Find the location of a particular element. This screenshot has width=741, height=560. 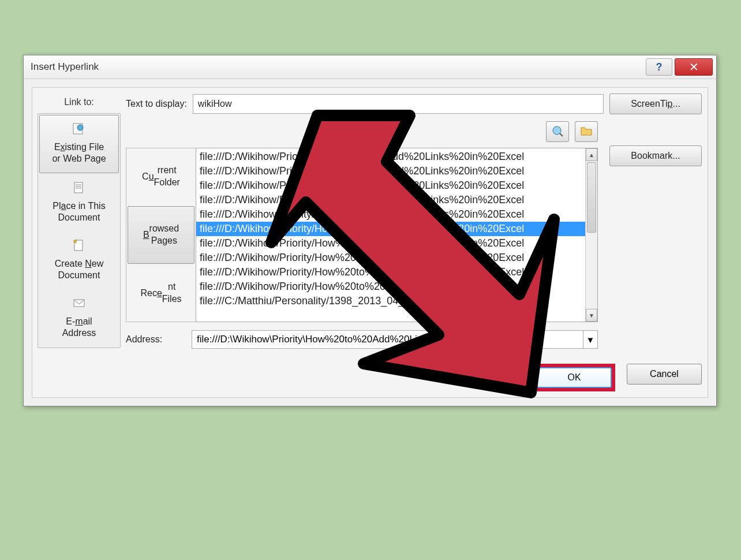

help-button: ? is located at coordinates (659, 67).